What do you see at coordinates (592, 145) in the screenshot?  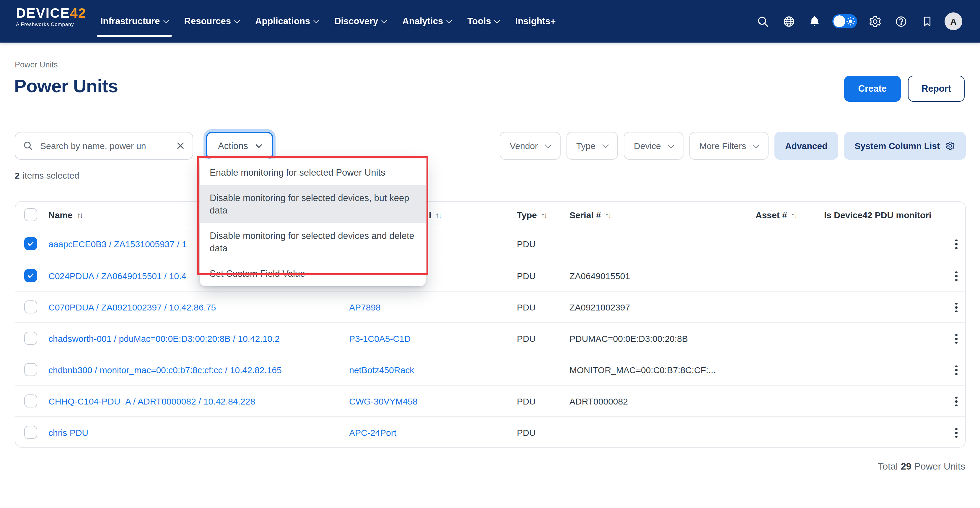 I see `filter-dropdown-type: Type` at bounding box center [592, 145].